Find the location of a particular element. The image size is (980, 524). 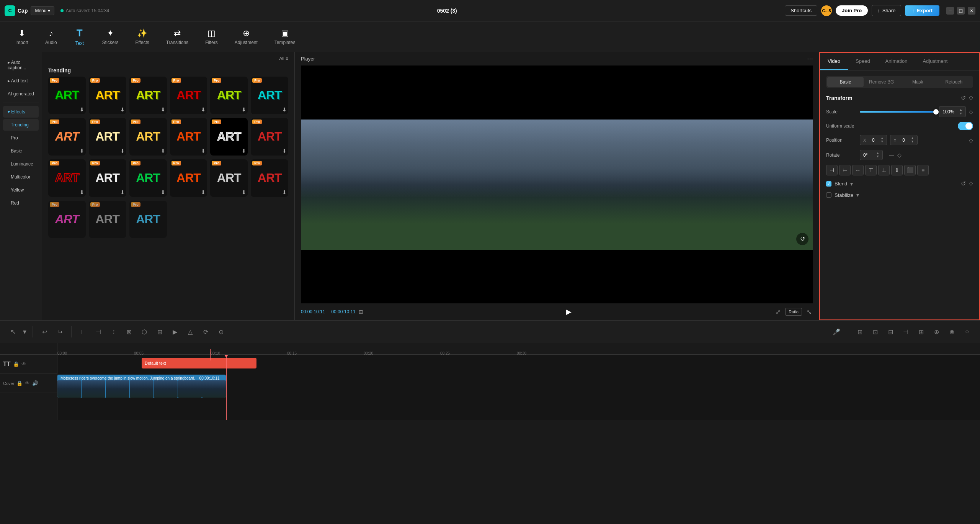

redo-btn: ↪ is located at coordinates (60, 332).